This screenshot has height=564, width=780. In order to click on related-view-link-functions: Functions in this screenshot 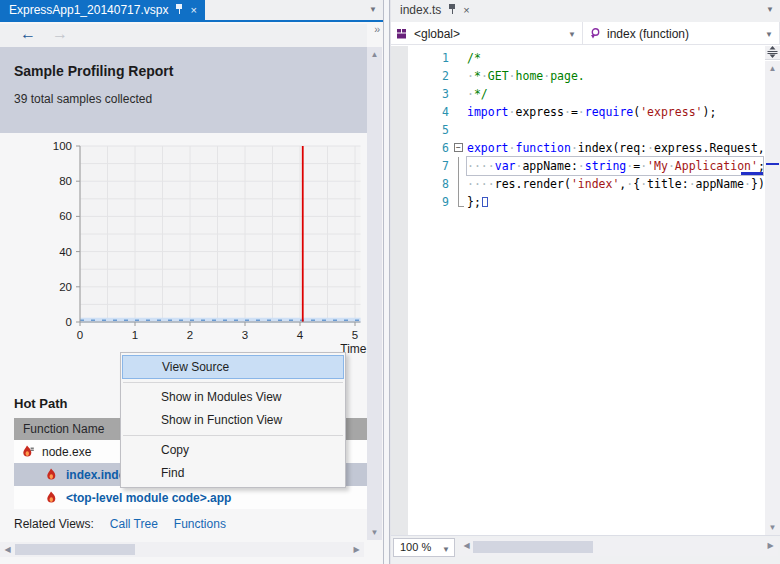, I will do `click(200, 524)`.